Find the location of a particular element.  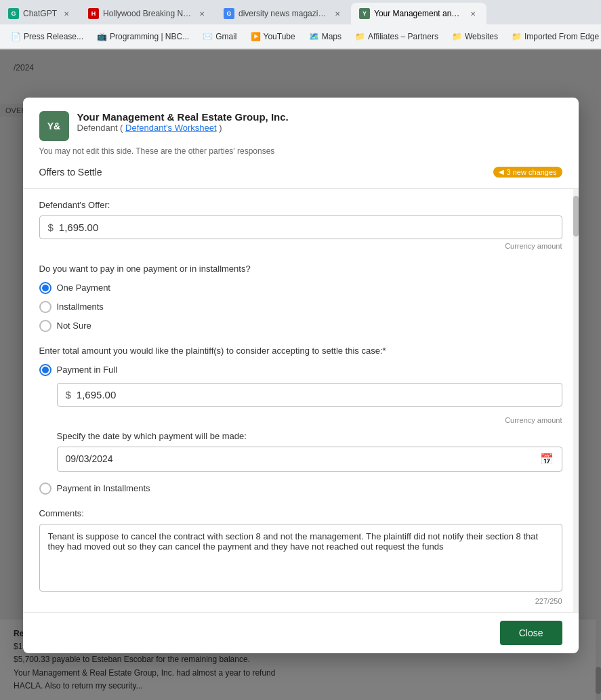

modal-scrollbar is located at coordinates (576, 400).